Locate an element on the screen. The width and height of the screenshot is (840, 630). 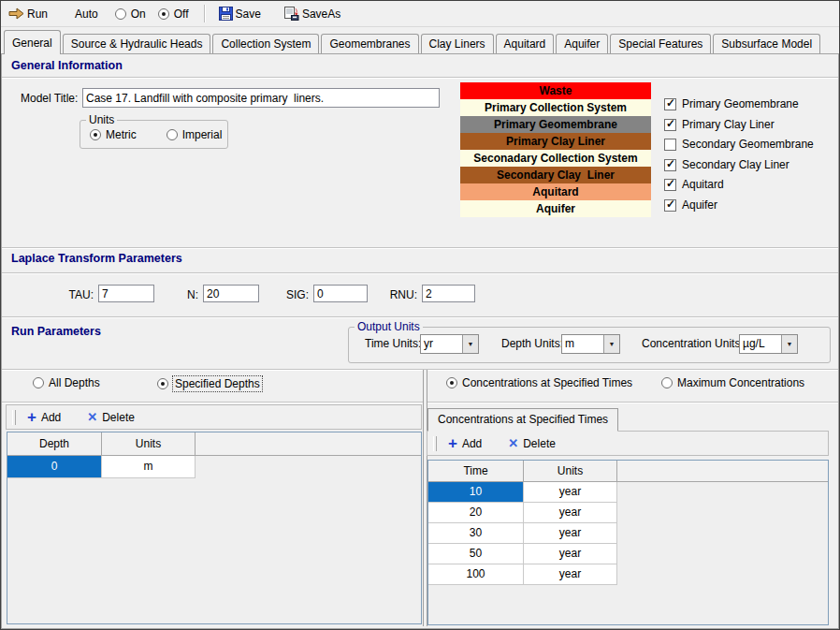
depth-table-header: Depth Units is located at coordinates (214, 444).